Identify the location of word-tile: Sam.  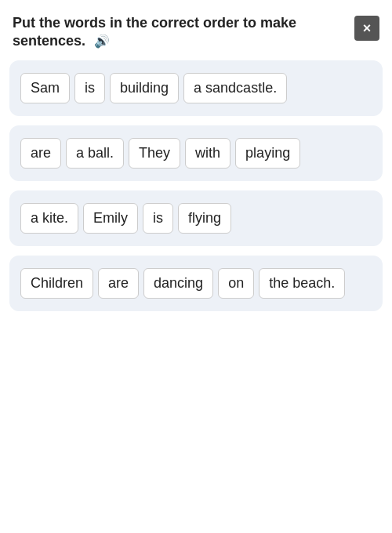
(45, 88).